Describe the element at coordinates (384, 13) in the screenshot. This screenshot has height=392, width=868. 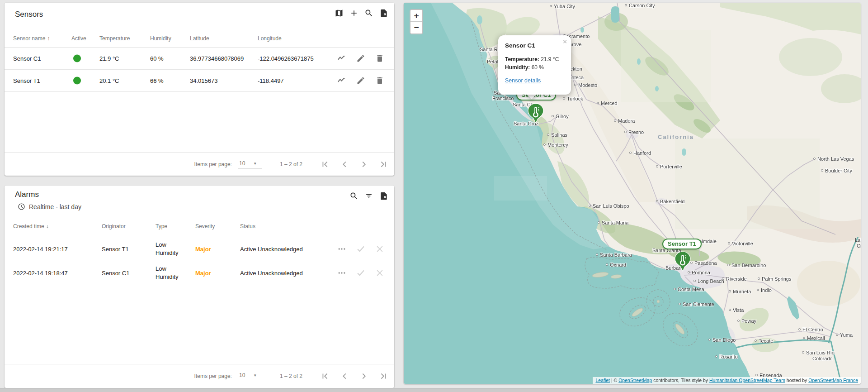
I see `export-icon` at that location.